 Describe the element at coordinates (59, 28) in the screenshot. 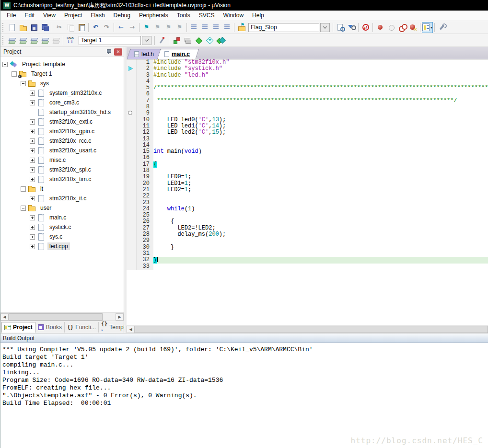

I see `cut-button: ✂` at that location.